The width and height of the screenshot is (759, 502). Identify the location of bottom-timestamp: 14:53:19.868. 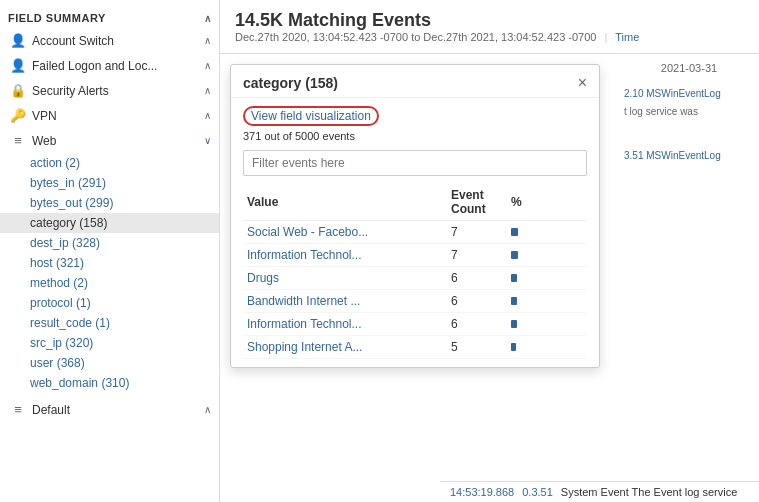
(482, 492).